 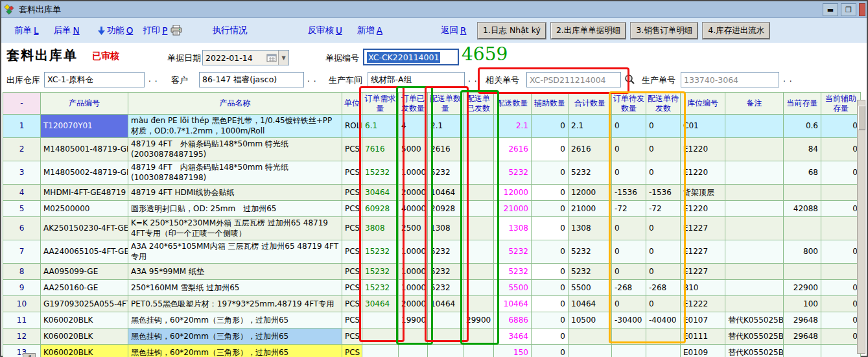 What do you see at coordinates (432, 288) in the screenshot?
I see `table-row: 9AA250160-GE250*160MM 雪梨纸 过加州65PCS152321…` at bounding box center [432, 288].